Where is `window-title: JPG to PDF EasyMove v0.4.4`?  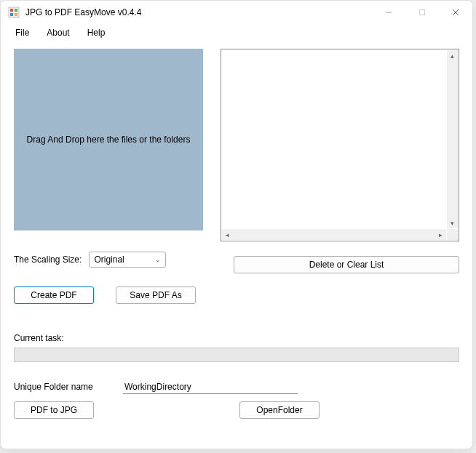
window-title: JPG to PDF EasyMove v0.4.4 is located at coordinates (199, 12).